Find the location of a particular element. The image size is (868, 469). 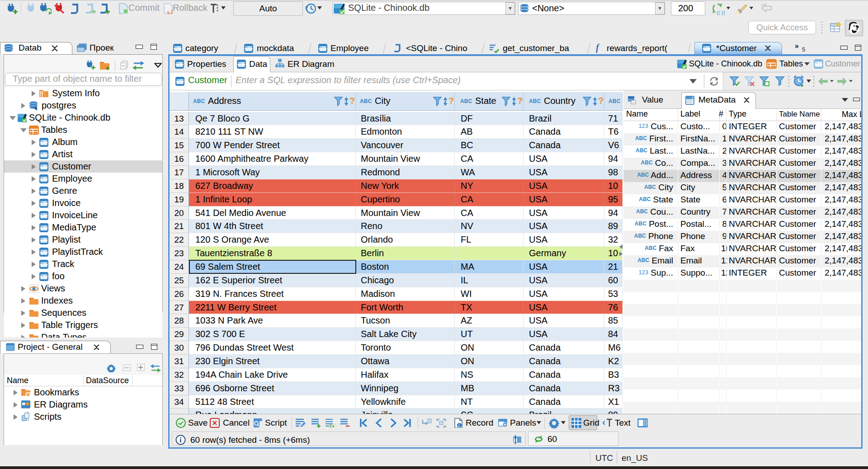

svg-text: i is located at coordinates (459, 426).